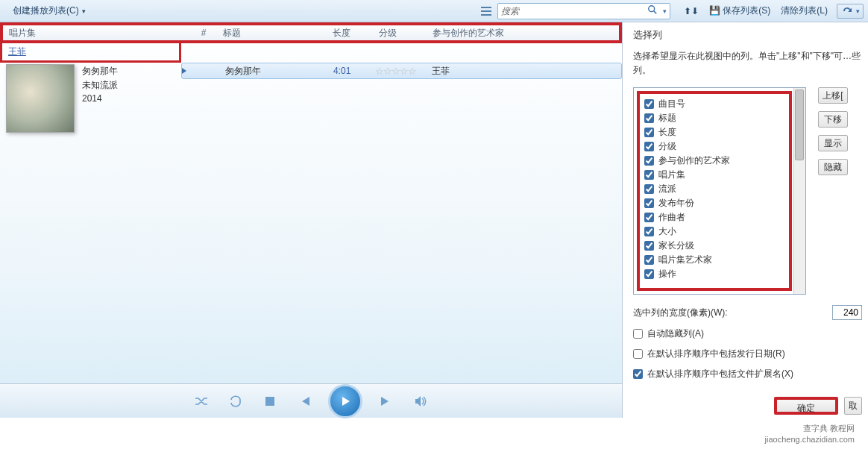 The width and height of the screenshot is (868, 452). I want to click on dialog-title: 选择列, so click(750, 35).